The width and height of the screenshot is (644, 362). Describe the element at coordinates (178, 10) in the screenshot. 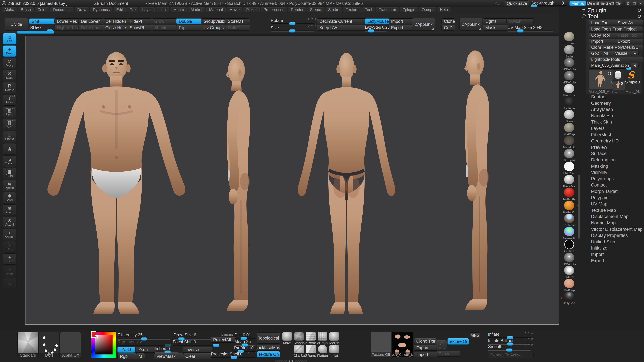

I see `menu-item: Macro` at that location.